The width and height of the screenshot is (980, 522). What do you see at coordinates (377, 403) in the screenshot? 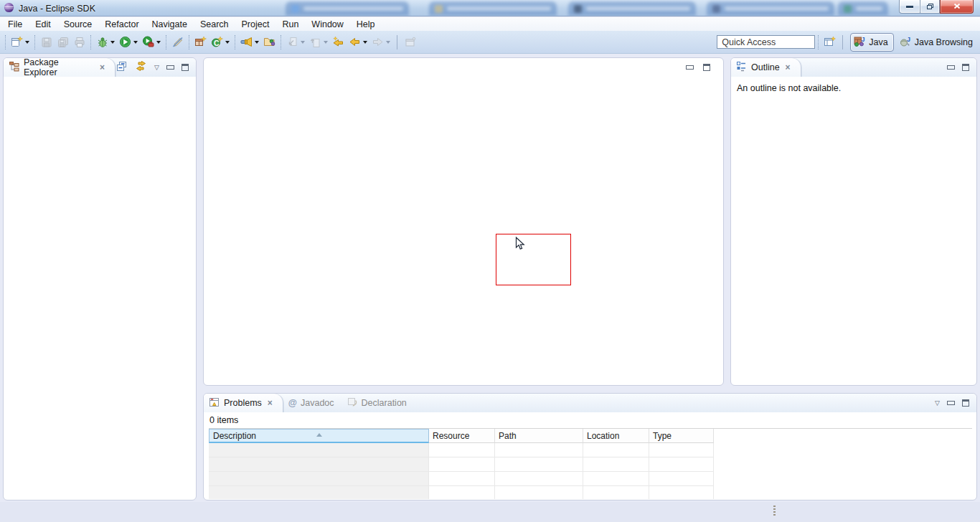
I see `tab-declaration: Declaration` at bounding box center [377, 403].